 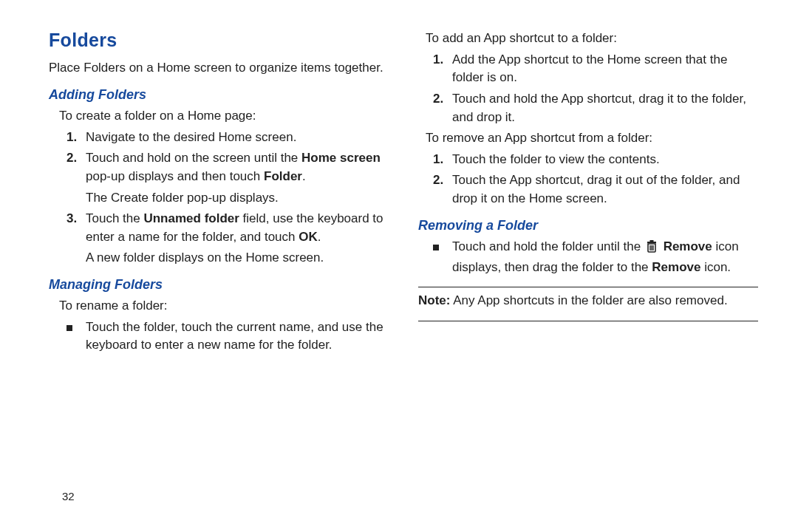 What do you see at coordinates (715, 267) in the screenshot?
I see `text-fragment: icon.` at bounding box center [715, 267].